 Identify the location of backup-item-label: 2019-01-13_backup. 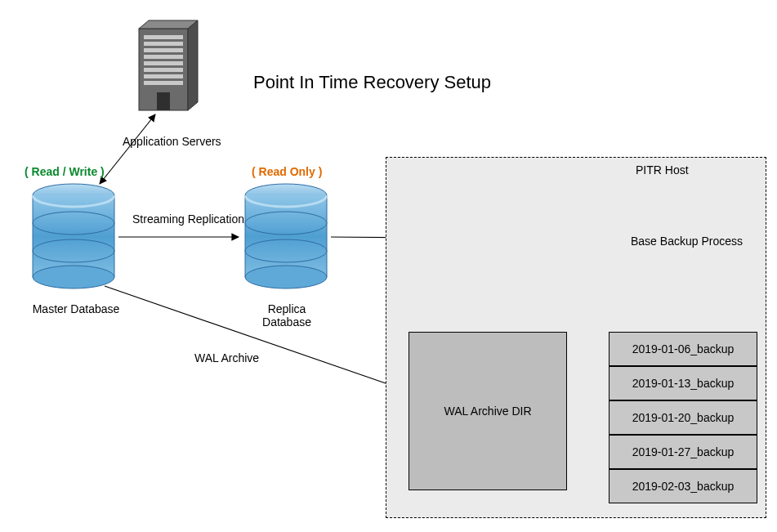
(683, 383).